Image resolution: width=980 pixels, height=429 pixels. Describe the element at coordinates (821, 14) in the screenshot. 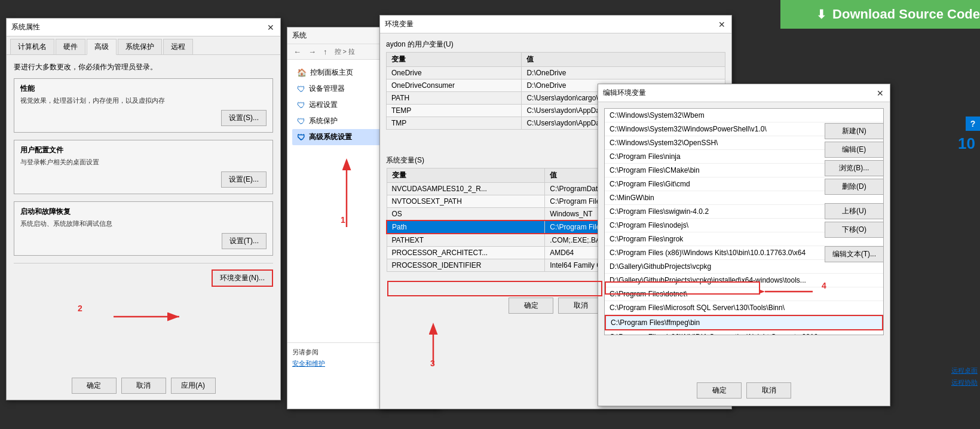

I see `banner-icon: ⬇` at that location.